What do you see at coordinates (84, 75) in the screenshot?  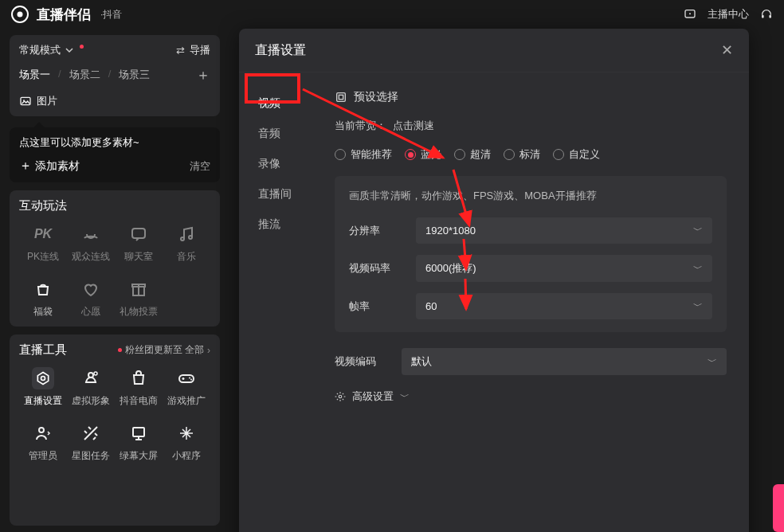 I see `scene-tab-2: 场景二` at bounding box center [84, 75].